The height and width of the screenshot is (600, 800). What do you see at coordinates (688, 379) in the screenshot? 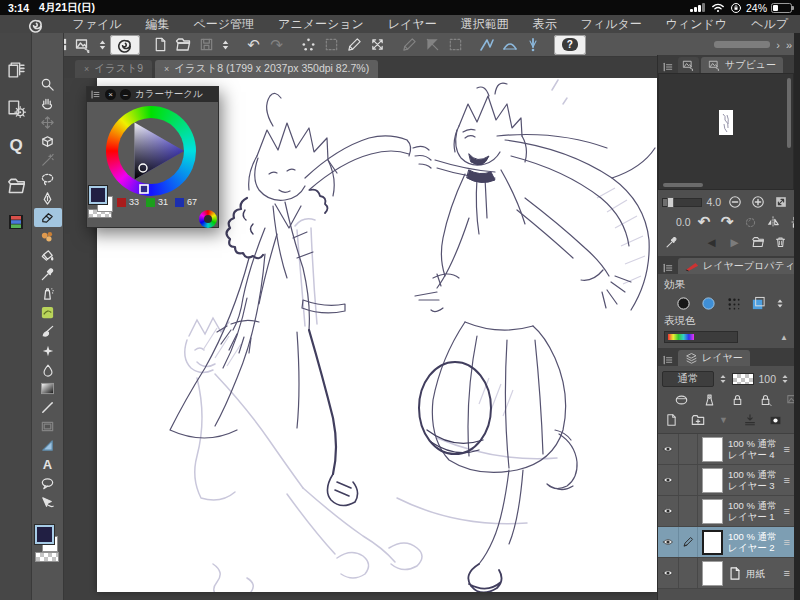
I see `blend-mode-dropdown: 通常` at bounding box center [688, 379].